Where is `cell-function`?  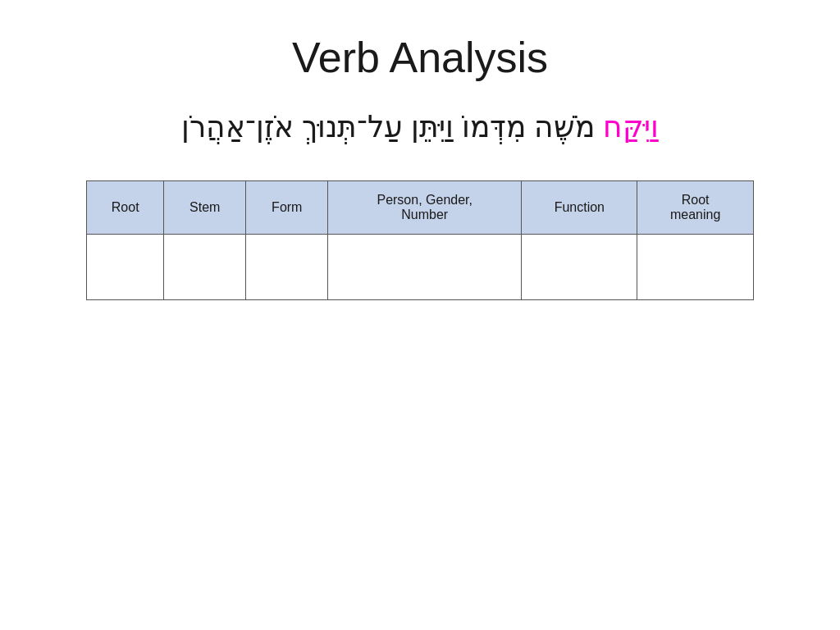
cell-function is located at coordinates (579, 267).